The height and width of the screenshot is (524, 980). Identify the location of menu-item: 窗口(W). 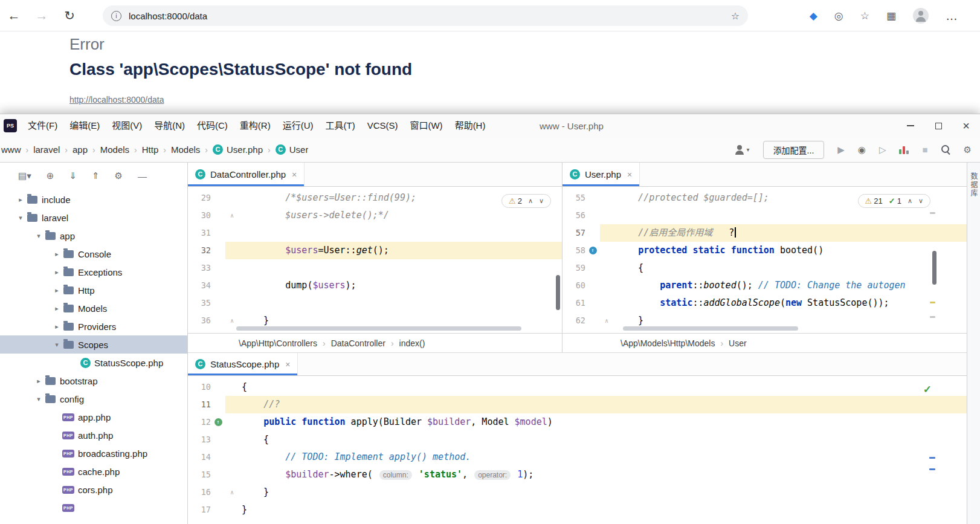
(426, 126).